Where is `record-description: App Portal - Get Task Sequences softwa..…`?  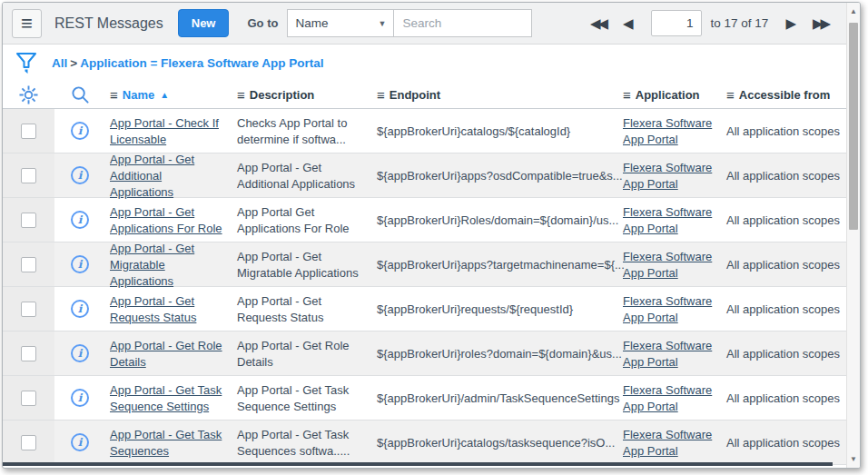
record-description: App Portal - Get Task Sequences softwa..… is located at coordinates (293, 443).